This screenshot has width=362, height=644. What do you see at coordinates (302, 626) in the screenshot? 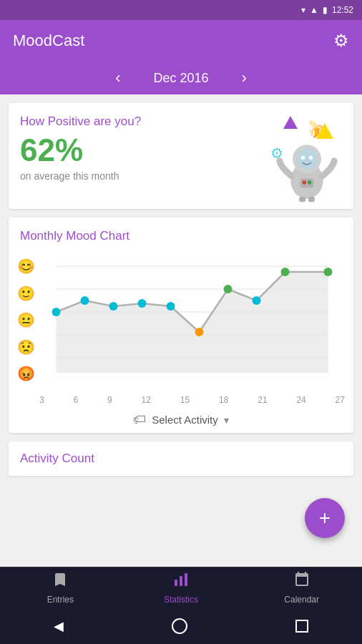
I see `recents-button` at bounding box center [302, 626].